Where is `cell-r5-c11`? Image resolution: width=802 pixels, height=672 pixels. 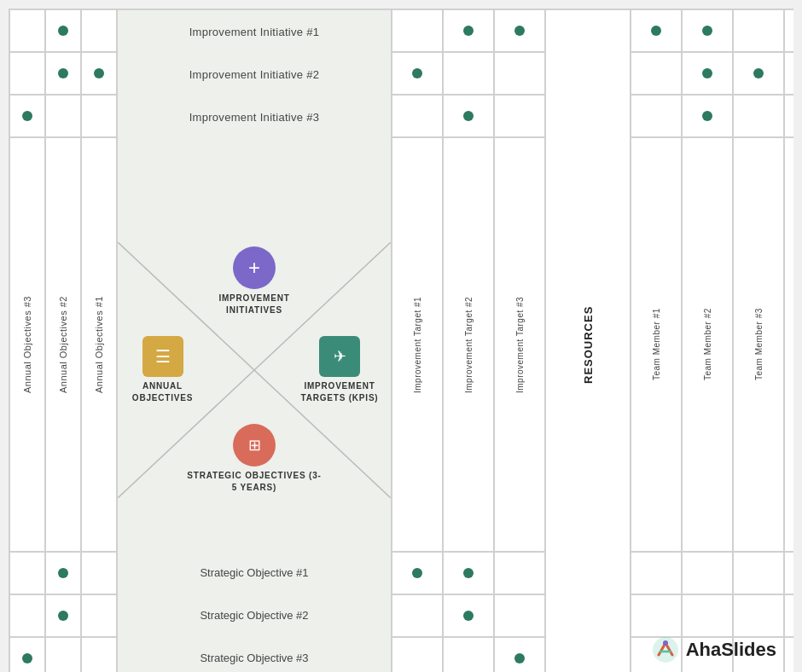 cell-r5-c11 is located at coordinates (758, 573).